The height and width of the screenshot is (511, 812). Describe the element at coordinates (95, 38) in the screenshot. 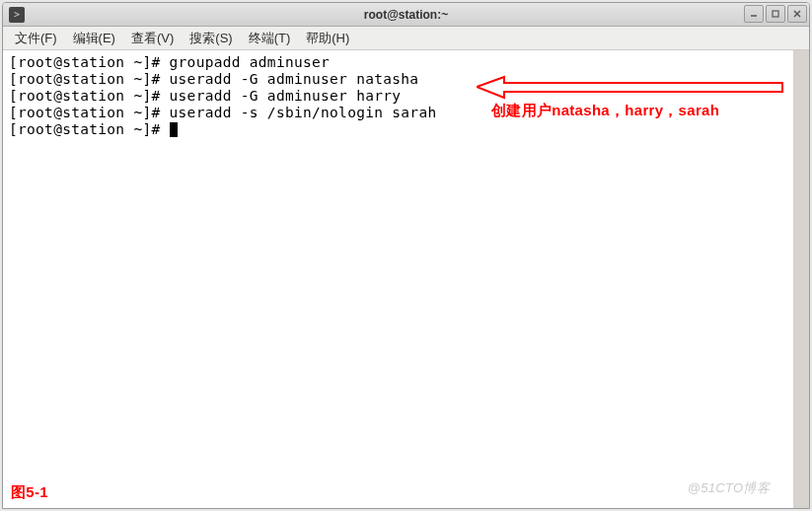

I see `menu-edit: 编辑(E)` at that location.